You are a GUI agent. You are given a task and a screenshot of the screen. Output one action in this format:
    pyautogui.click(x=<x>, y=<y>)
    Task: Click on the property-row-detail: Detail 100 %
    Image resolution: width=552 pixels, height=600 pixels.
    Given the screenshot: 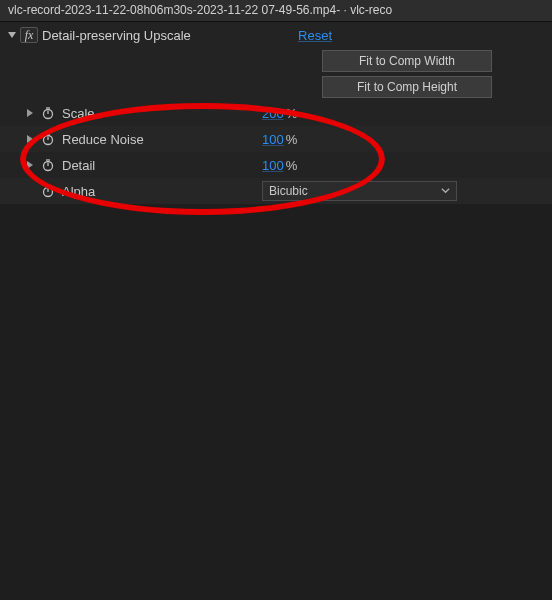 What is the action you would take?
    pyautogui.click(x=276, y=165)
    